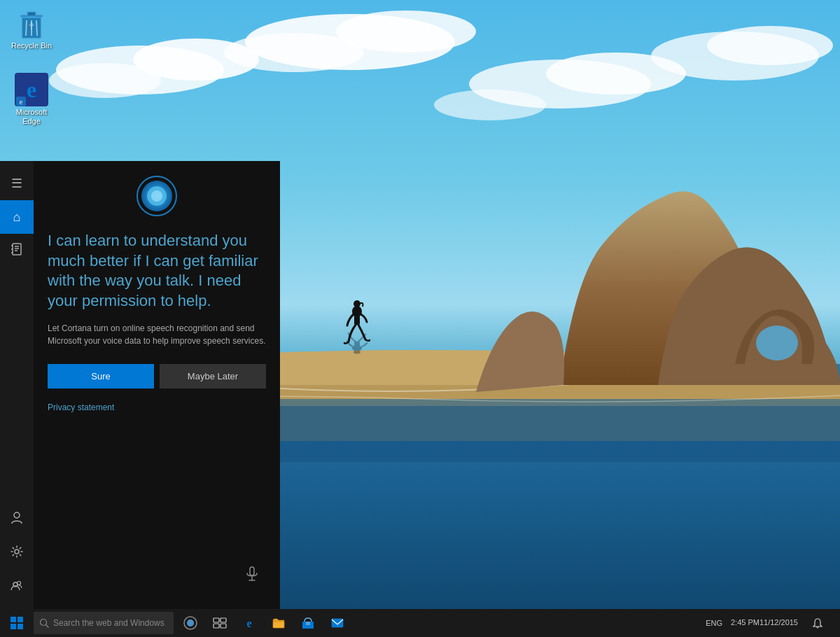  I want to click on taskbar-folder-icon, so click(279, 623).